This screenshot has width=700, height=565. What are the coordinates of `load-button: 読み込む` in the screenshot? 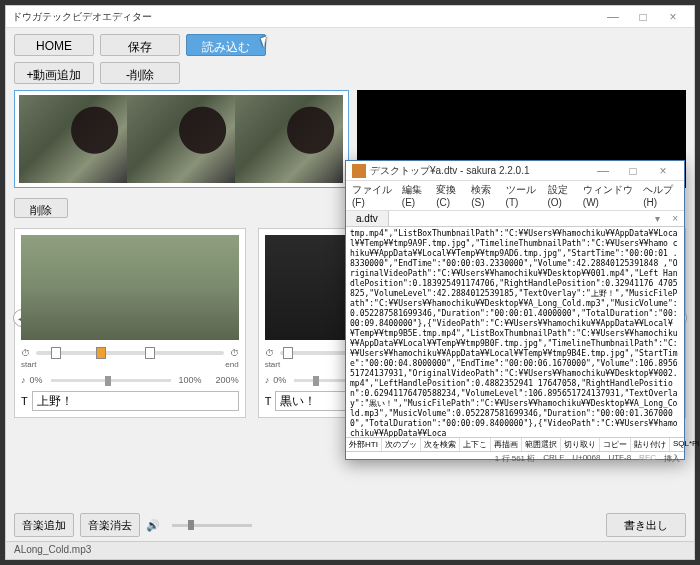 It's located at (226, 45).